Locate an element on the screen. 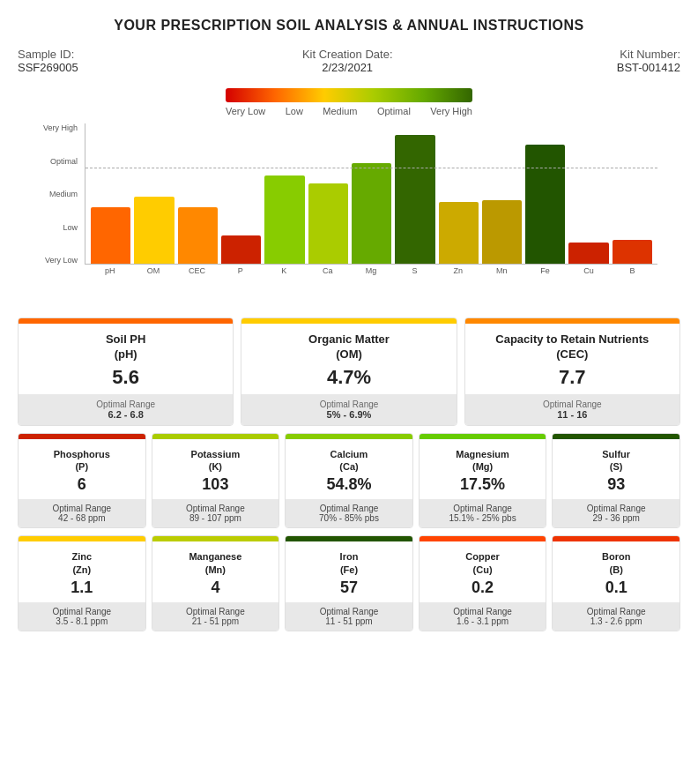 The image size is (698, 784). bar-cec is located at coordinates (197, 235).